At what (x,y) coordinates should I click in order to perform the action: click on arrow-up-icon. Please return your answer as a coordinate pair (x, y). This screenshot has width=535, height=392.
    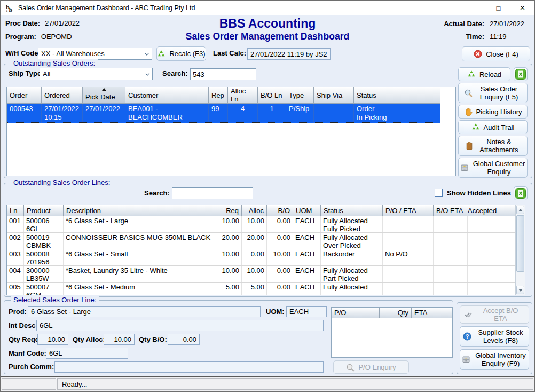
    Looking at the image, I should click on (521, 210).